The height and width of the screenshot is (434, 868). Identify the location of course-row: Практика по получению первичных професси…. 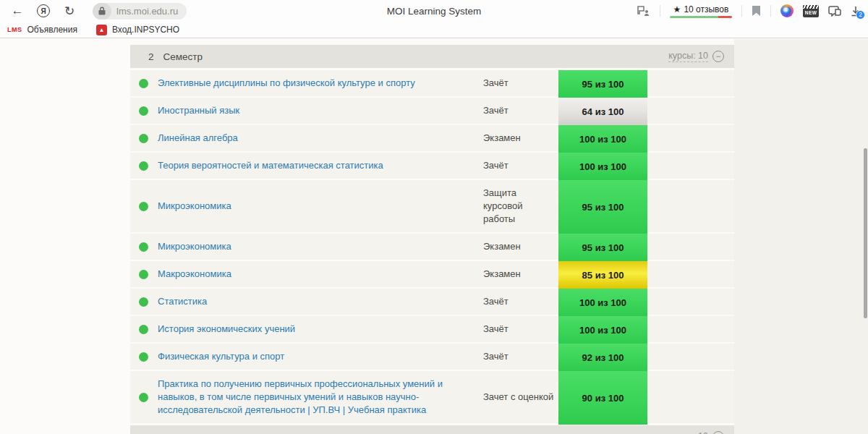
(433, 397).